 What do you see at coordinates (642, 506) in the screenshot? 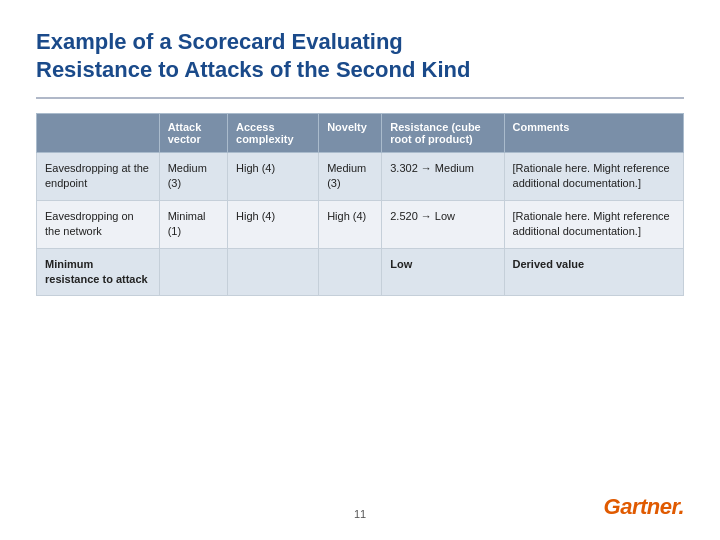
I see `logo-text: Gartner` at bounding box center [642, 506].